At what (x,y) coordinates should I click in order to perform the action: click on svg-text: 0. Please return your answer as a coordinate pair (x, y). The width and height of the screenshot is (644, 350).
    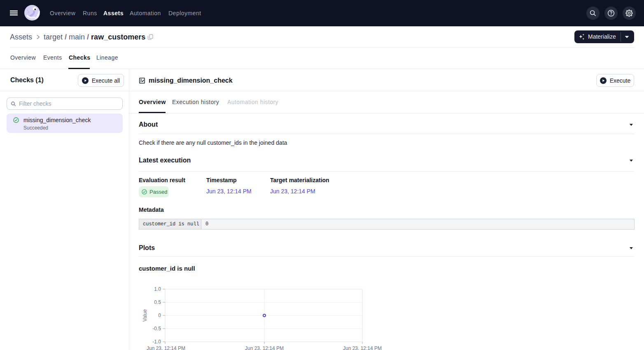
    Looking at the image, I should click on (160, 315).